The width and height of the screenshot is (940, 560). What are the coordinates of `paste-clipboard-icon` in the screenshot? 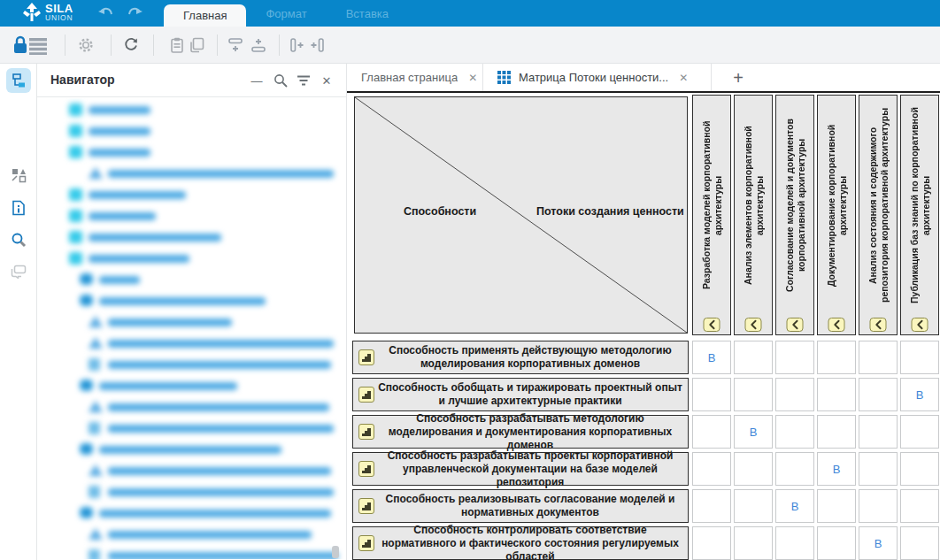 It's located at (177, 45).